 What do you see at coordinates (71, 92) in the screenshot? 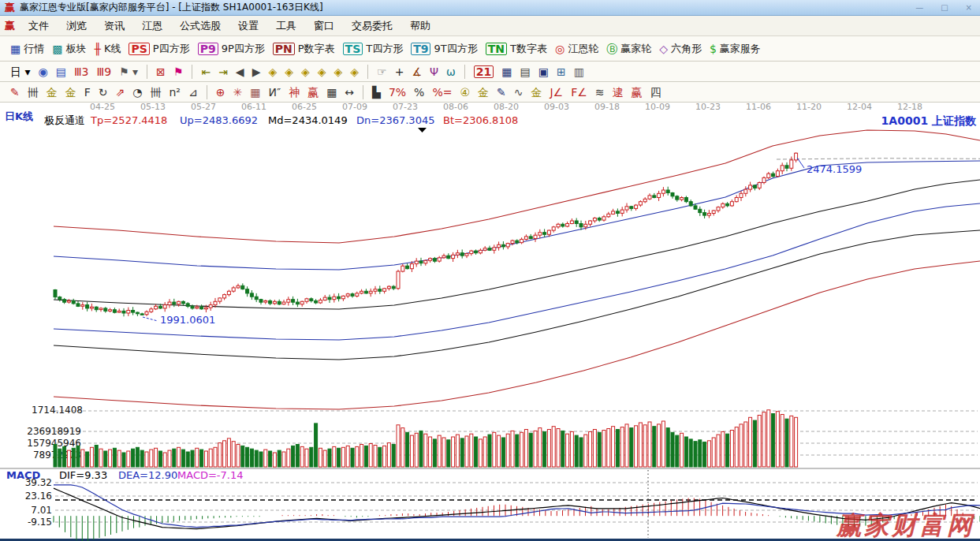
I see `gold-comb2-icon: 金` at bounding box center [71, 92].